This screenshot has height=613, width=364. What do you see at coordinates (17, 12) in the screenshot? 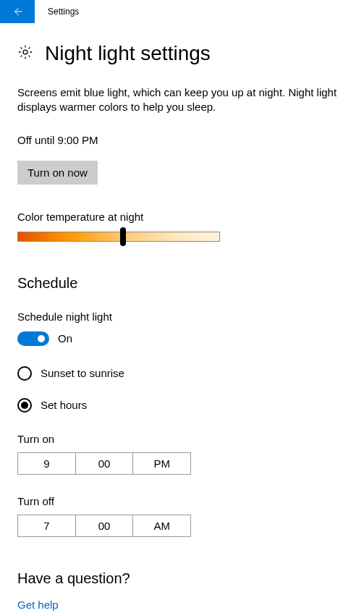
I see `back-button` at bounding box center [17, 12].